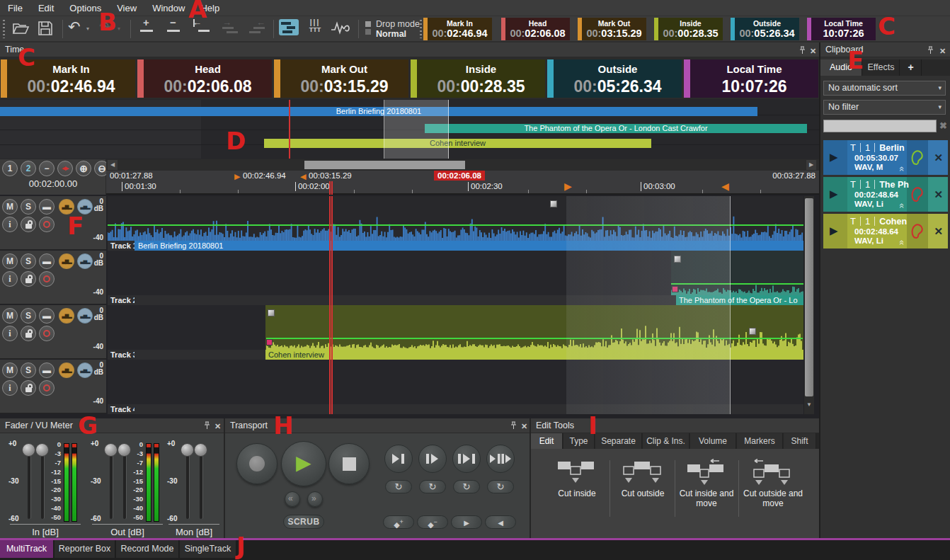 Image resolution: width=950 pixels, height=560 pixels. I want to click on clip-view-icon, so click(289, 27).